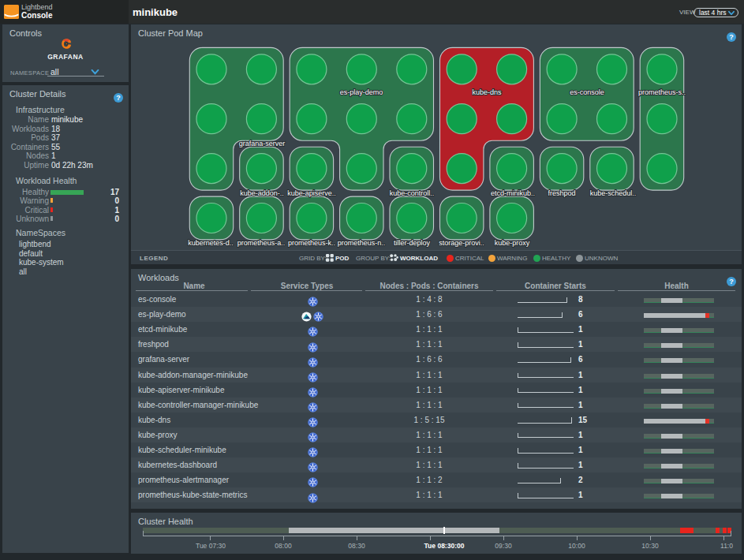  Describe the element at coordinates (412, 243) in the screenshot. I see `svg-text: tiller-deploy` at that location.